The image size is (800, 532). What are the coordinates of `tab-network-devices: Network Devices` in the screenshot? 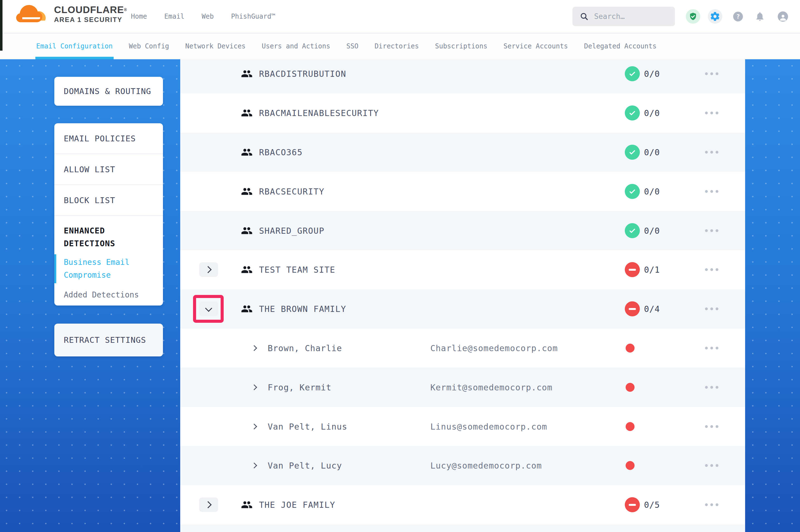 It's located at (216, 46).